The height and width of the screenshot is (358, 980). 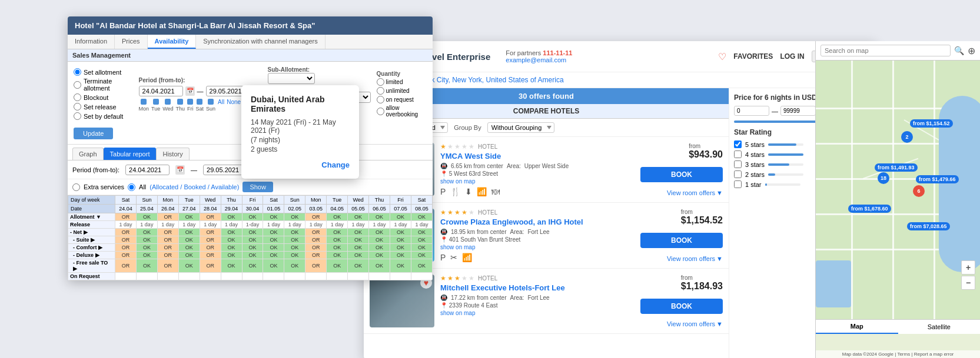 What do you see at coordinates (682, 240) in the screenshot?
I see `book-button-2: BOOK` at bounding box center [682, 240].